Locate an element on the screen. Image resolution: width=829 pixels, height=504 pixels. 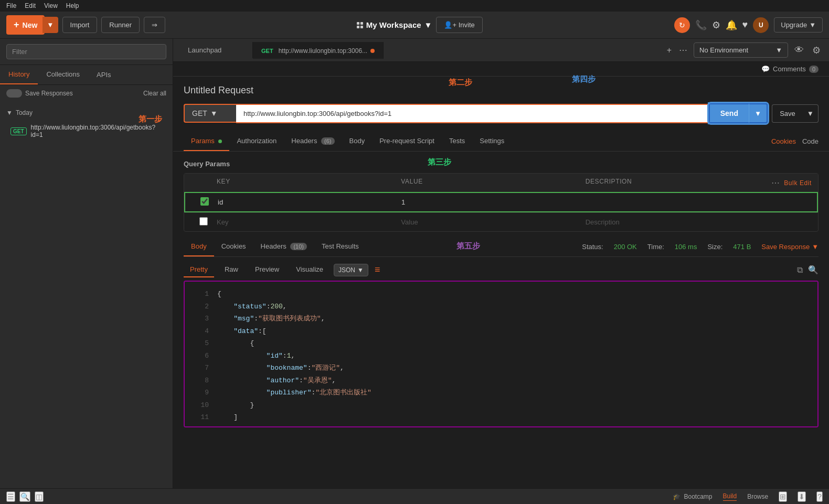
resp-tab-headers: Headers (10) is located at coordinates (284, 246).